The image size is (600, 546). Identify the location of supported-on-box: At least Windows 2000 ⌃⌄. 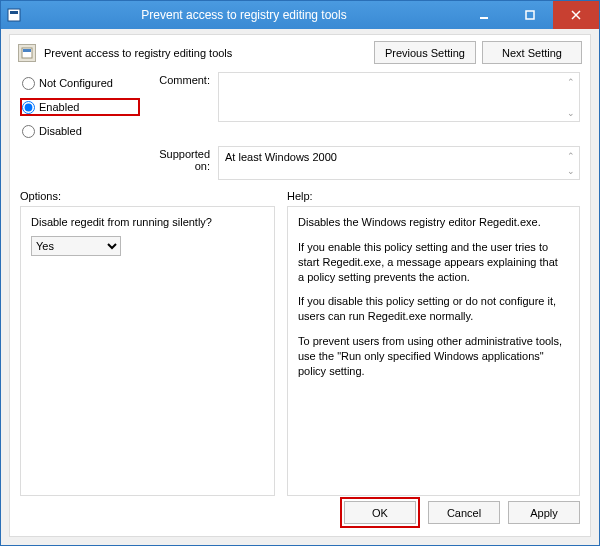
(399, 163).